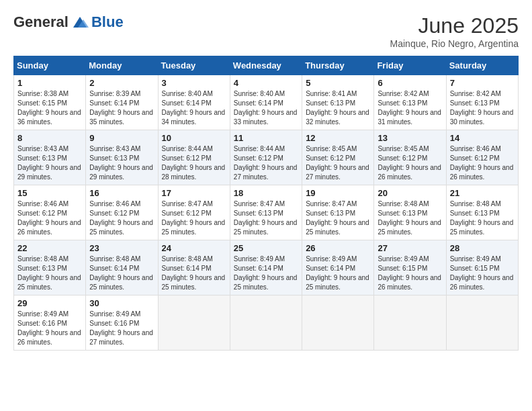 This screenshot has width=532, height=411. Describe the element at coordinates (122, 304) in the screenshot. I see `day-number: 30` at that location.